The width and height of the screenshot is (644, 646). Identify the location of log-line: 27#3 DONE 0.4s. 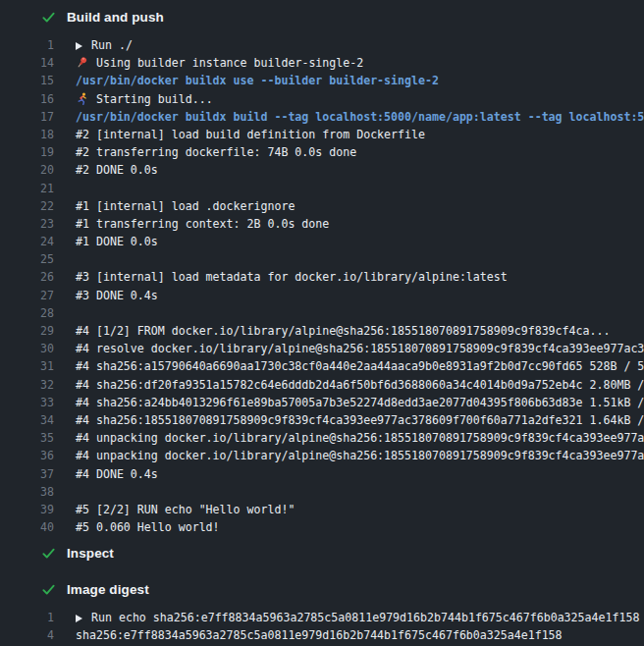
(322, 296).